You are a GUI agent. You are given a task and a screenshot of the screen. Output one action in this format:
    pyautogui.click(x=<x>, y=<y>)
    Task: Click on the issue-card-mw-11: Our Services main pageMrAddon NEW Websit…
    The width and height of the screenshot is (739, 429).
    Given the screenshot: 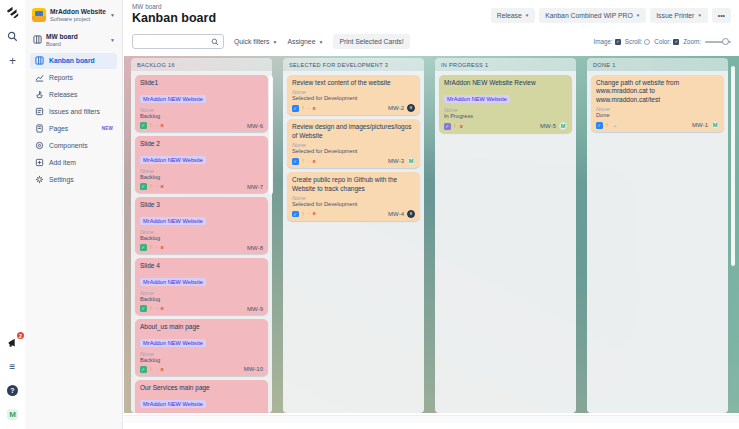 What is the action you would take?
    pyautogui.click(x=202, y=396)
    